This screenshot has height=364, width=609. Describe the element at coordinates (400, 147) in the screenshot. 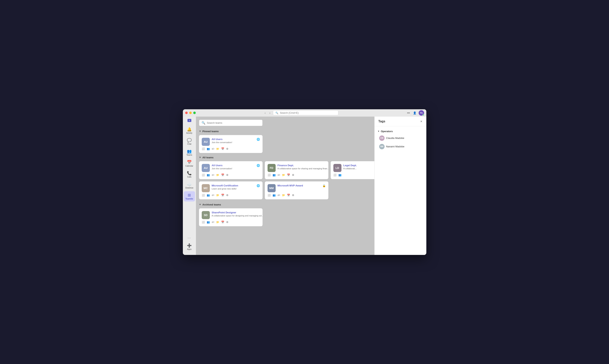

I see `tag-member-nanami: NM Nanami Madobe` at that location.